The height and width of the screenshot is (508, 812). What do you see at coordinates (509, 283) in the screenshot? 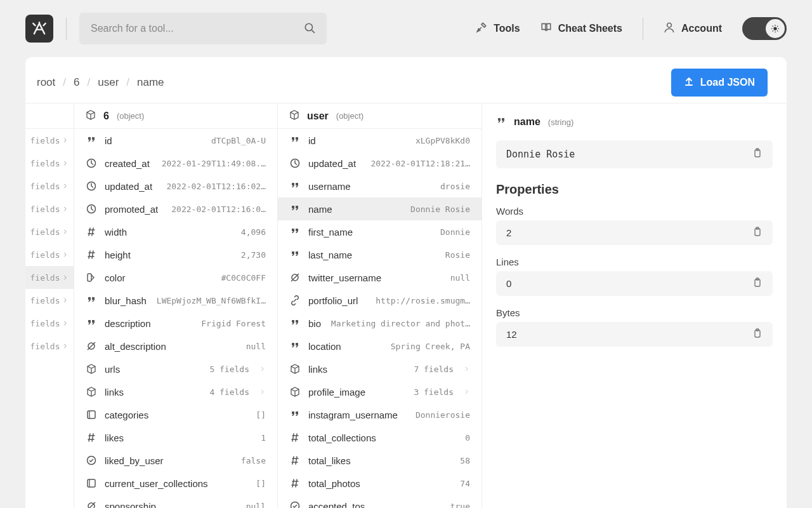
I see `prop-lines-value: 0` at bounding box center [509, 283].